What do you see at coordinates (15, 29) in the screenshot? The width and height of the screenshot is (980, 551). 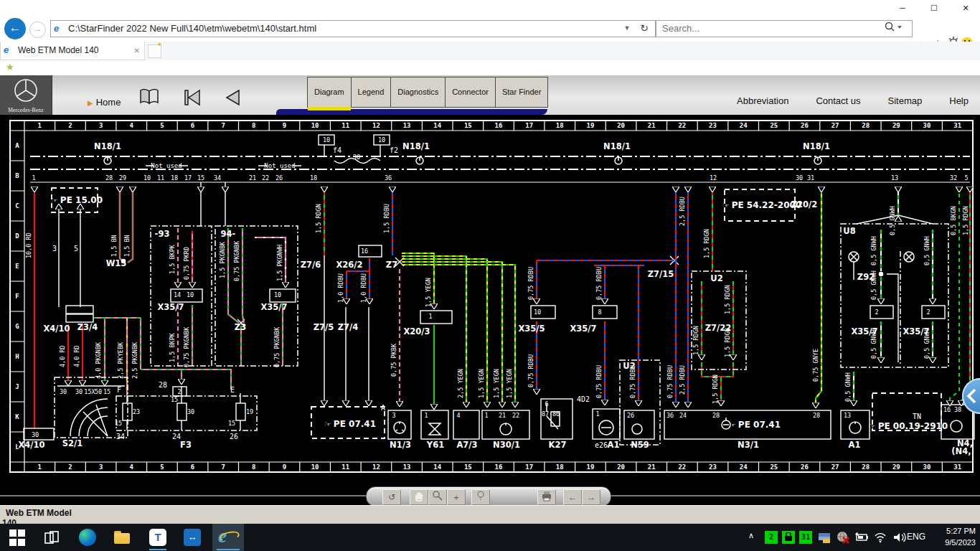 I see `back-button: ←` at bounding box center [15, 29].